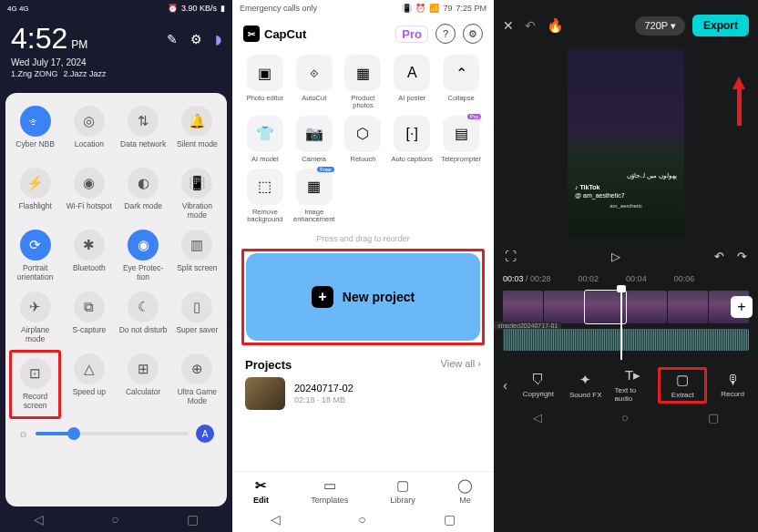  What do you see at coordinates (626, 323) in the screenshot?
I see `timeline: + xtracted20240717-01` at bounding box center [626, 323].